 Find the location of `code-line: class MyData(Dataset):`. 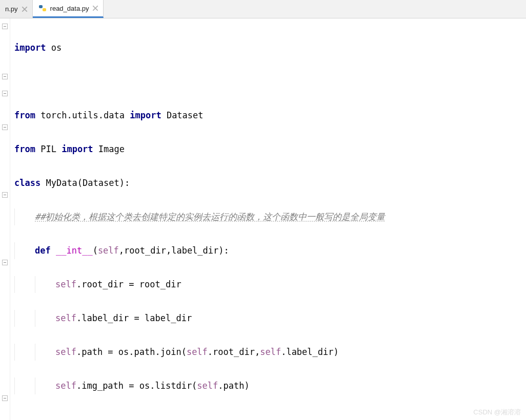

code-line: class MyData(Dataset): is located at coordinates (270, 183).